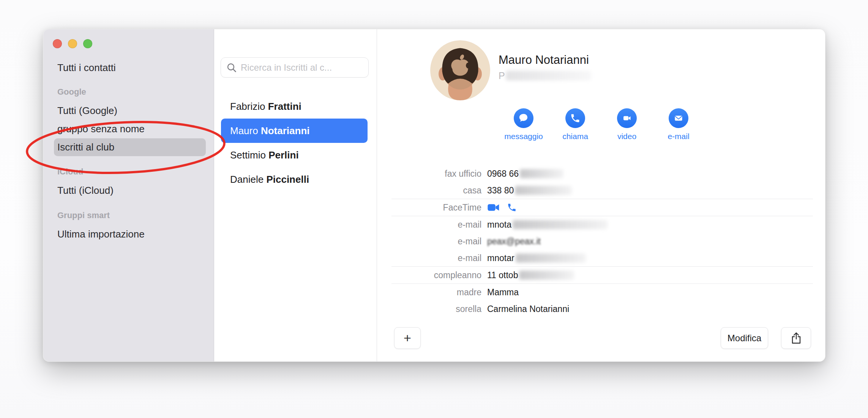  Describe the element at coordinates (548, 76) in the screenshot. I see `redacted-subtitle` at that location.